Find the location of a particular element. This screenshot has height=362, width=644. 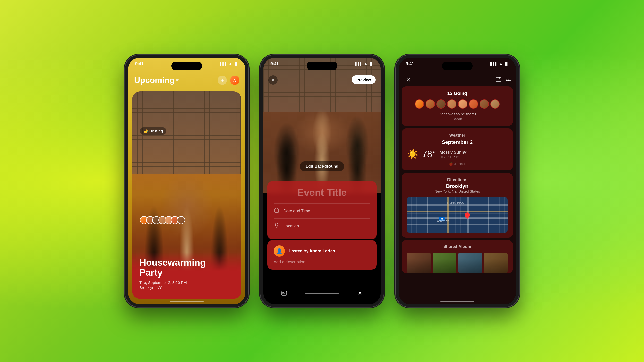

map-road-h4 is located at coordinates (457, 225).